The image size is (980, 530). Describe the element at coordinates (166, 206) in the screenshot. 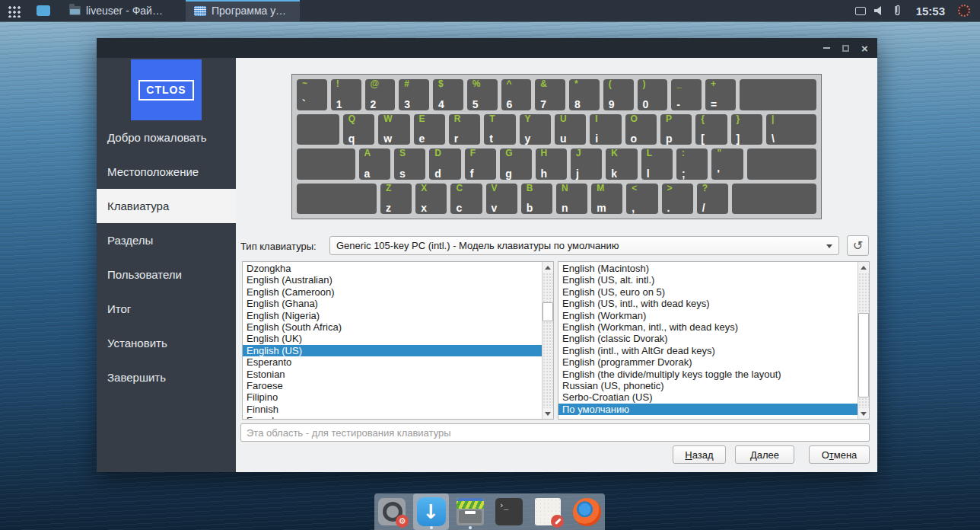

I see `sidebar-step-item: Клавиатура` at that location.